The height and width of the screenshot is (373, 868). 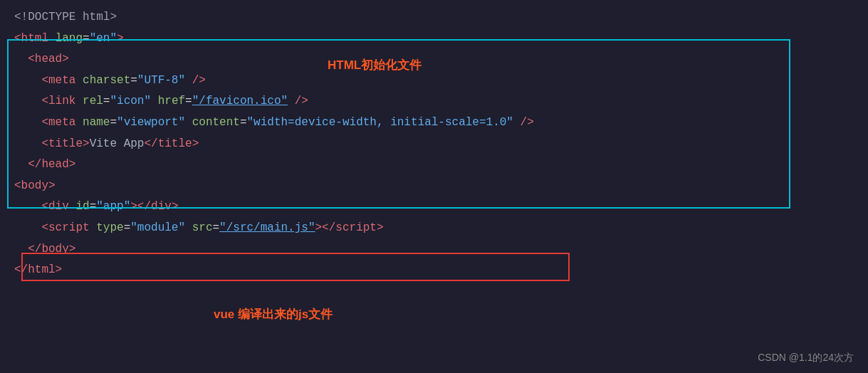 I want to click on annotation-html: HTML初始化文件, so click(x=375, y=65).